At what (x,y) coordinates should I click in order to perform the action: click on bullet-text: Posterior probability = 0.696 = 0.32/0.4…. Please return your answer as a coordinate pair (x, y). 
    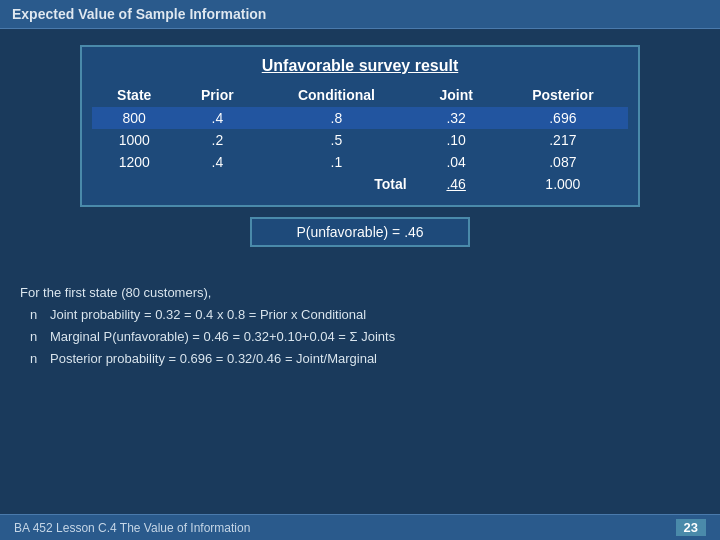
    Looking at the image, I should click on (214, 359).